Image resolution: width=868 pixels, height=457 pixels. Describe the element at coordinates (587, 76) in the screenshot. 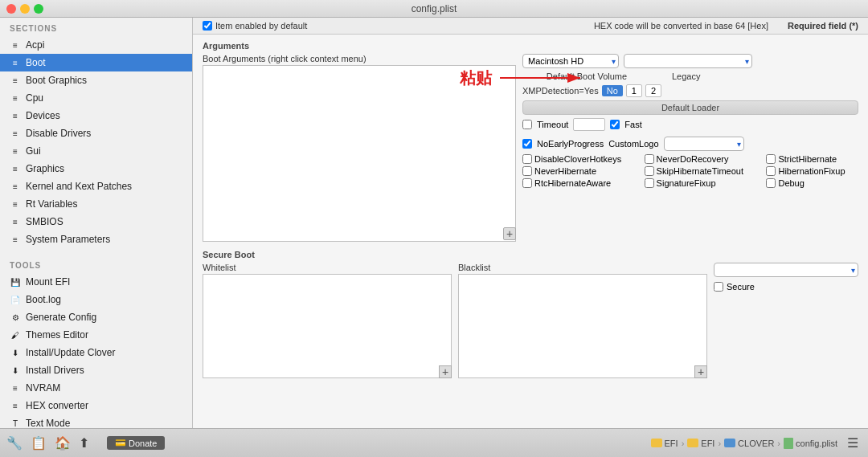

I see `default-boot-volume-label: Default Boot Volume` at that location.